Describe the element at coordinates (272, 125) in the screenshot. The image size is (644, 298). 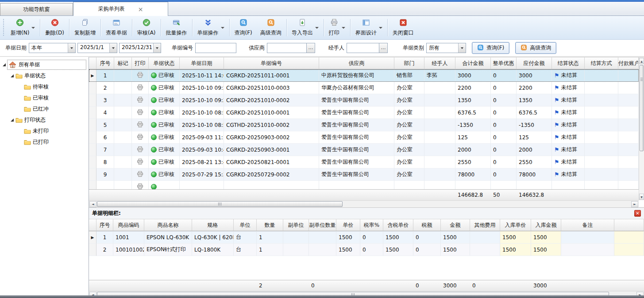
I see `cell-doc_no: CGTHD-20251010-0002` at that location.